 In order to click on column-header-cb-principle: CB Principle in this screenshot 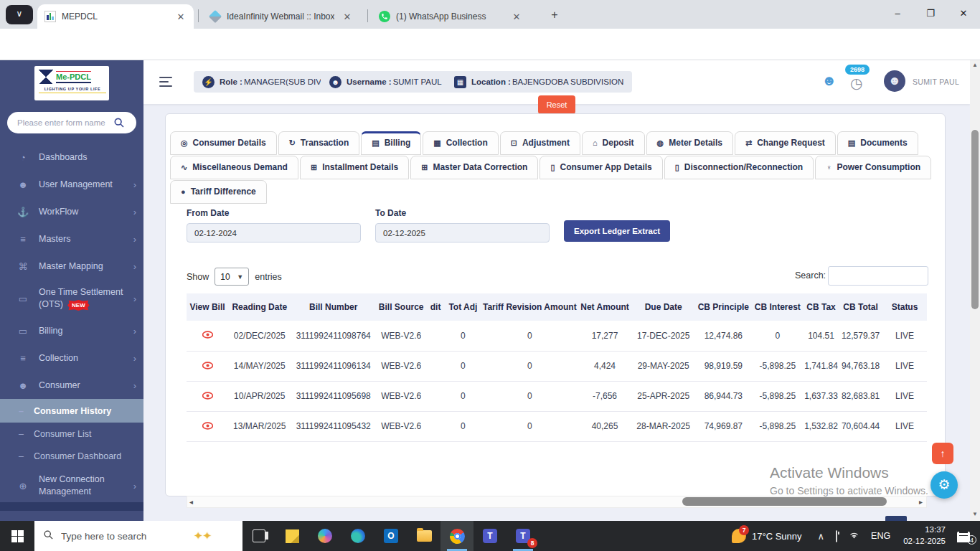, I will do `click(723, 307)`.